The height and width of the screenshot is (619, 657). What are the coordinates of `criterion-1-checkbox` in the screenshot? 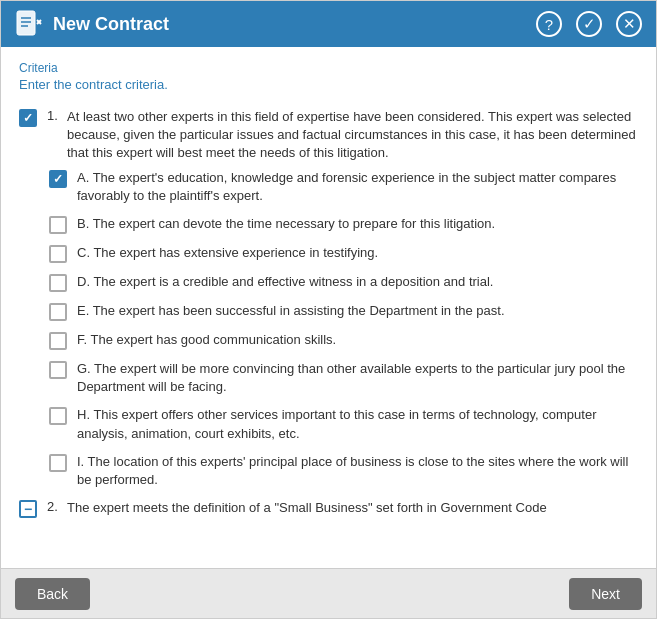 It's located at (28, 118).